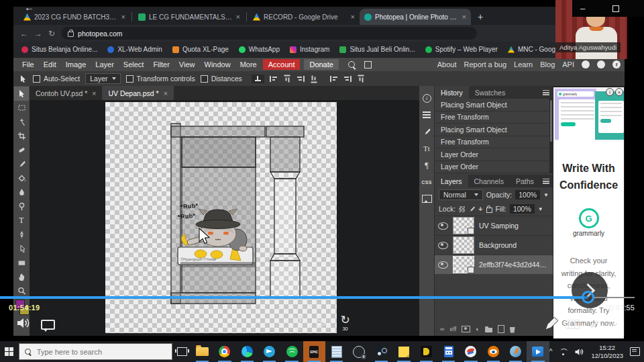 This screenshot has width=644, height=362. Describe the element at coordinates (28, 64) in the screenshot. I see `menu-file: File` at that location.